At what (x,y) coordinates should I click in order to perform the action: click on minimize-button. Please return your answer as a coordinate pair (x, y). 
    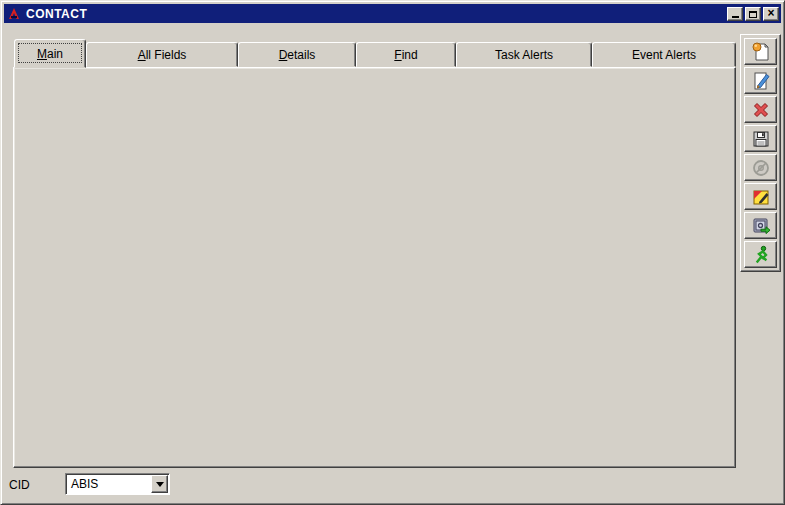
    Looking at the image, I should click on (735, 14).